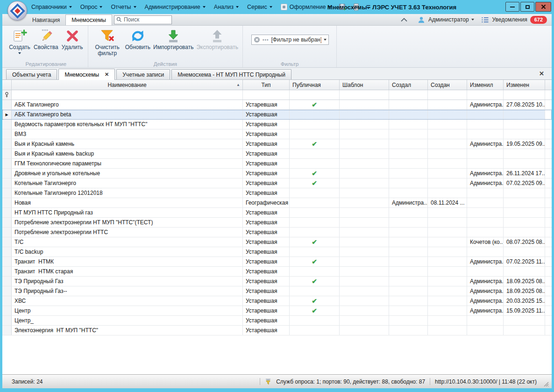 The height and width of the screenshot is (392, 554). Describe the element at coordinates (277, 115) in the screenshot. I see `table-row: ▶АБК Тагилэнерго betaУстаревшая` at that location.